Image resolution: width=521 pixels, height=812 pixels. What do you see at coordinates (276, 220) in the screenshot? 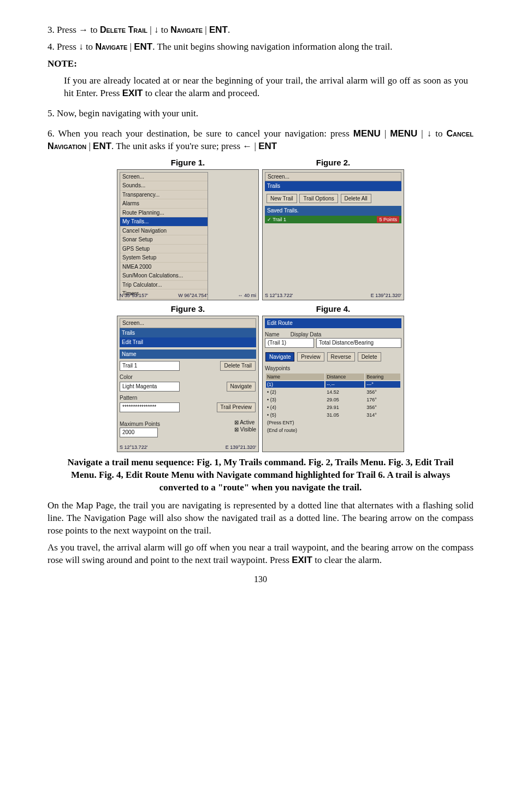
I see `trail1-name: ✓ Trail 1` at bounding box center [276, 220].